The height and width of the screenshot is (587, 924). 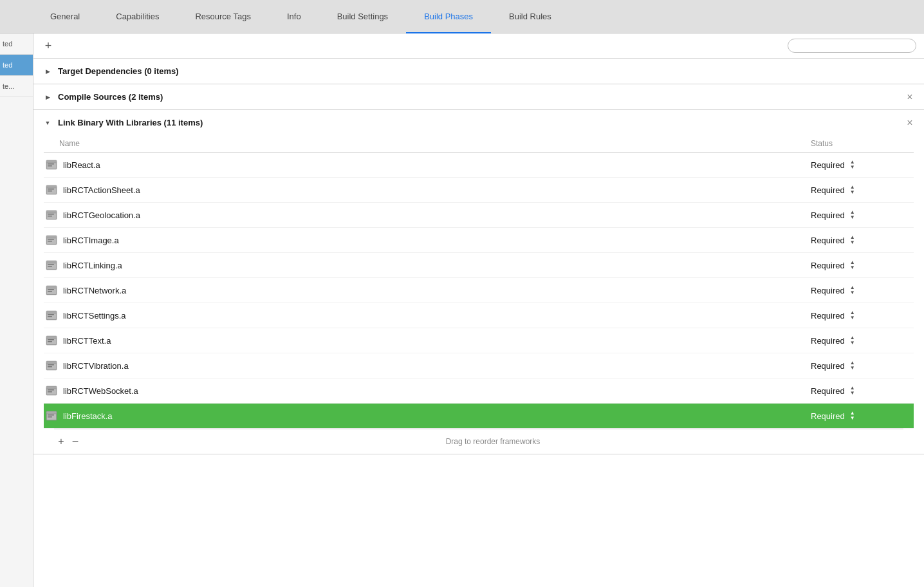 I want to click on toolbar-left: +, so click(x=48, y=46).